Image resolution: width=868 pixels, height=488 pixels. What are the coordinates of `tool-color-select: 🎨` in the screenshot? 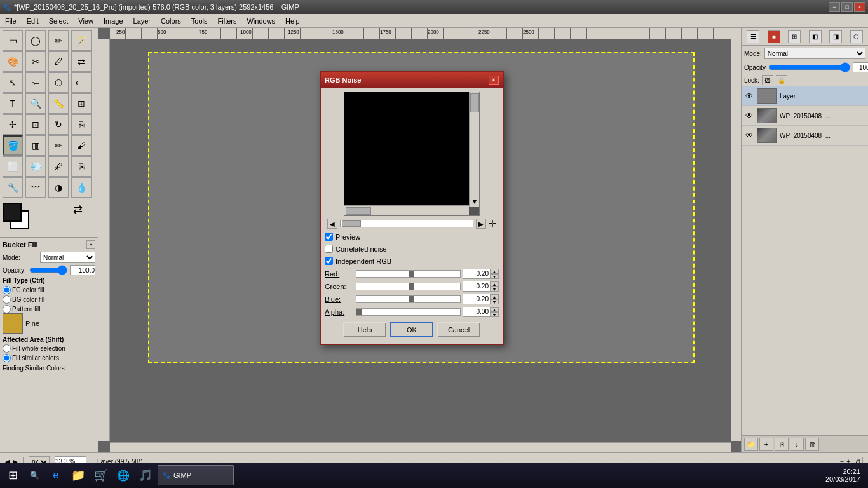 It's located at (13, 62).